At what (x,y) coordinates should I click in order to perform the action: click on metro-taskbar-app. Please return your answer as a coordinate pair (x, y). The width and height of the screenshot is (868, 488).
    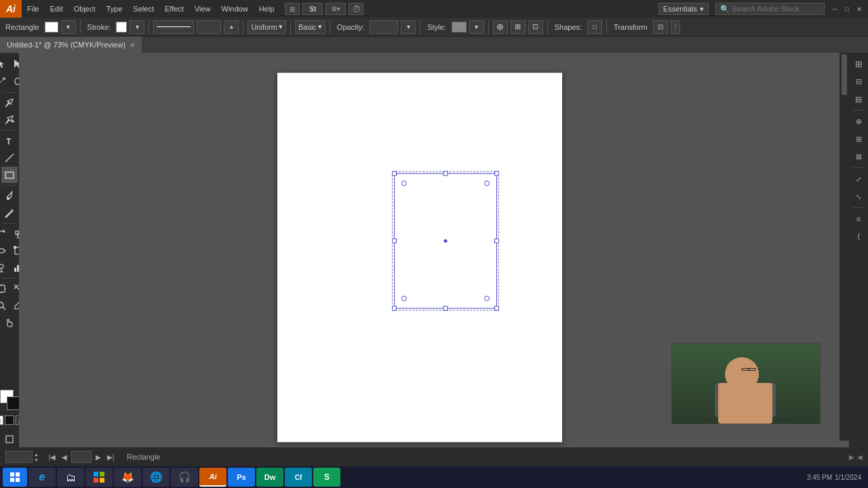
    Looking at the image, I should click on (99, 477).